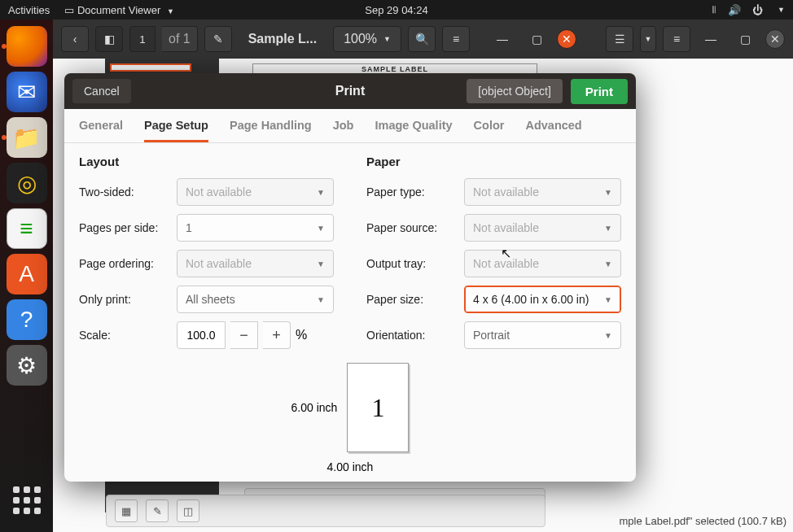 This screenshot has width=793, height=532. What do you see at coordinates (542, 335) in the screenshot?
I see `orientation-select: Portrait▼` at bounding box center [542, 335].